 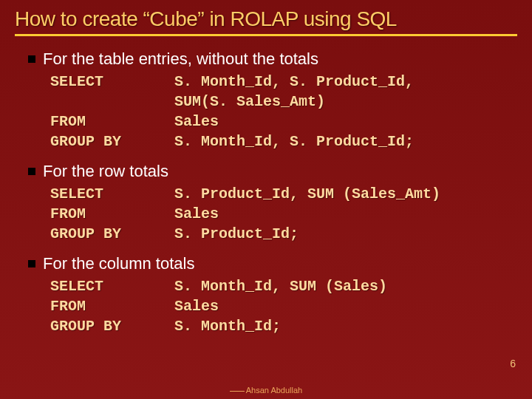 I want to click on heading-text-1: For the table entries, without the total…, so click(x=180, y=59).